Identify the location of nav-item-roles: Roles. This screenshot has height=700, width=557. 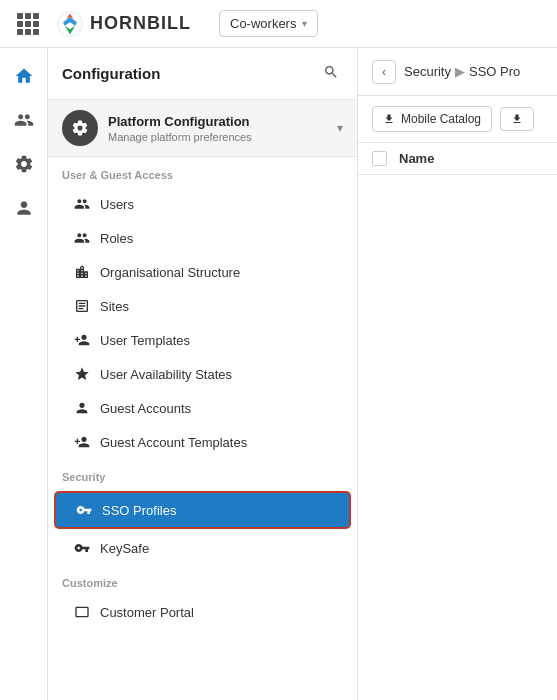
(202, 238).